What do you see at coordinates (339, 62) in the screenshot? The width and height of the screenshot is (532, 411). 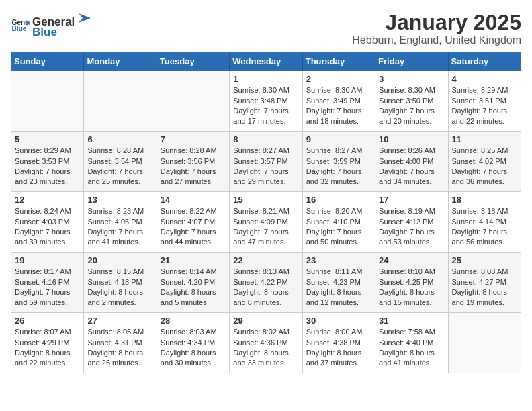 I see `weekday-header-thursday: Thursday` at bounding box center [339, 62].